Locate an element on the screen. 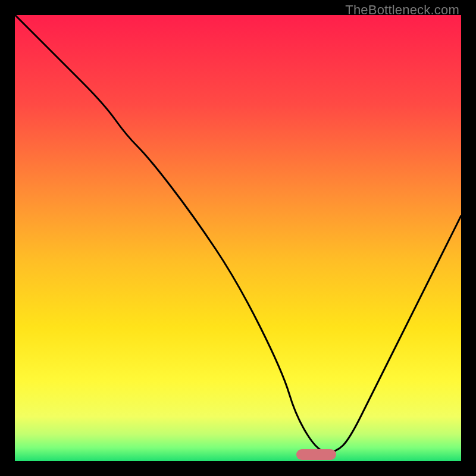 The height and width of the screenshot is (476, 476). optimum-marker is located at coordinates (317, 455).